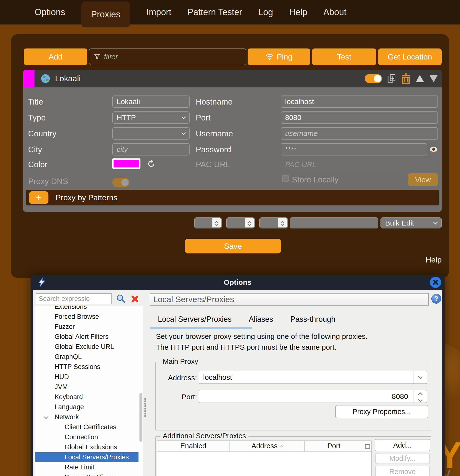 The width and height of the screenshot is (460, 476). What do you see at coordinates (359, 133) in the screenshot?
I see `username-input` at bounding box center [359, 133].